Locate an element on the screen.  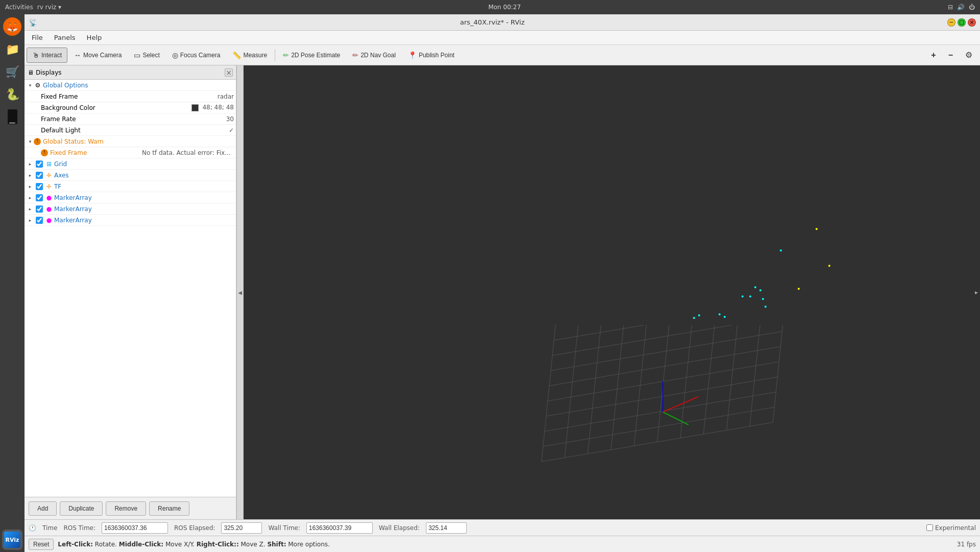
axes-icon: ✛ is located at coordinates (49, 175).